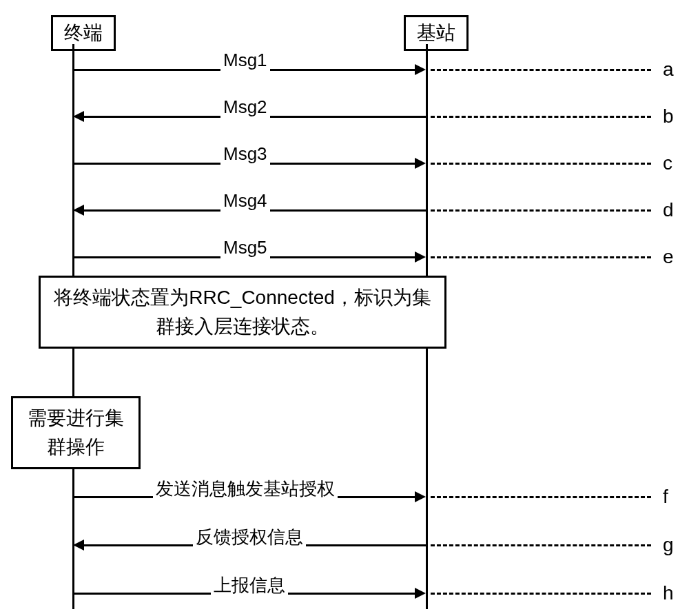 This screenshot has width=689, height=616. Describe the element at coordinates (541, 258) in the screenshot. I see `dashed-msg5` at that location.